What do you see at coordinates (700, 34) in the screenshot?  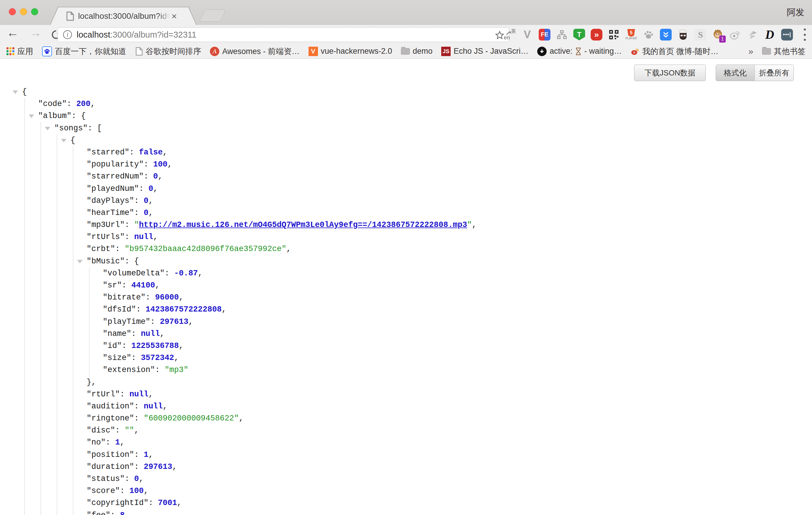 I see `s-extension-icon: S` at bounding box center [700, 34].